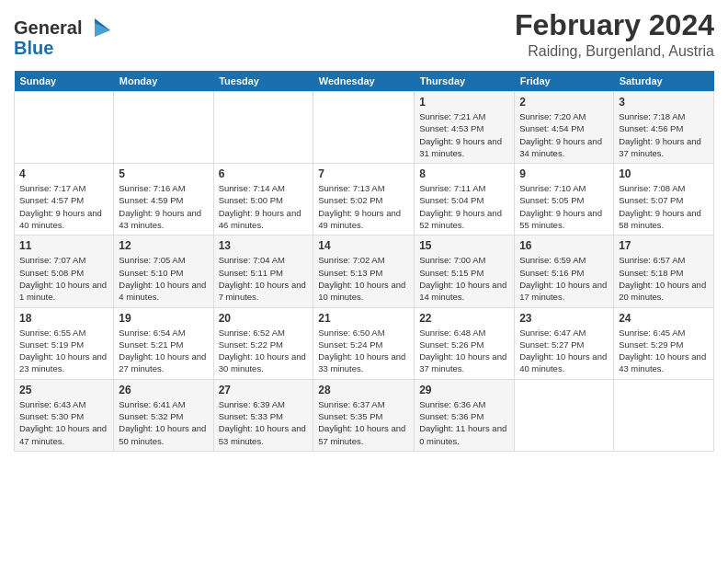 This screenshot has width=728, height=563. Describe the element at coordinates (664, 343) in the screenshot. I see `calendar-cell: 24Sunrise: 6:45 AM Sunset: 5:29 PM Dayli…` at that location.